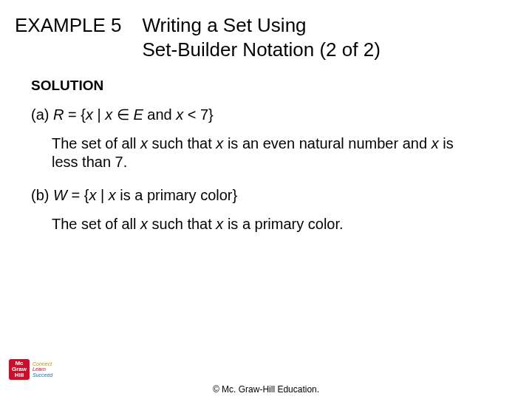 Image resolution: width=532 pixels, height=399 pixels. I want to click on part-a-and: and, so click(160, 115).